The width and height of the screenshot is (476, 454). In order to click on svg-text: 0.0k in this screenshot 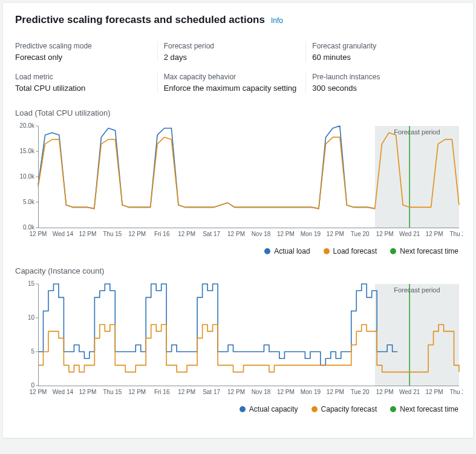, I will do `click(29, 228)`.